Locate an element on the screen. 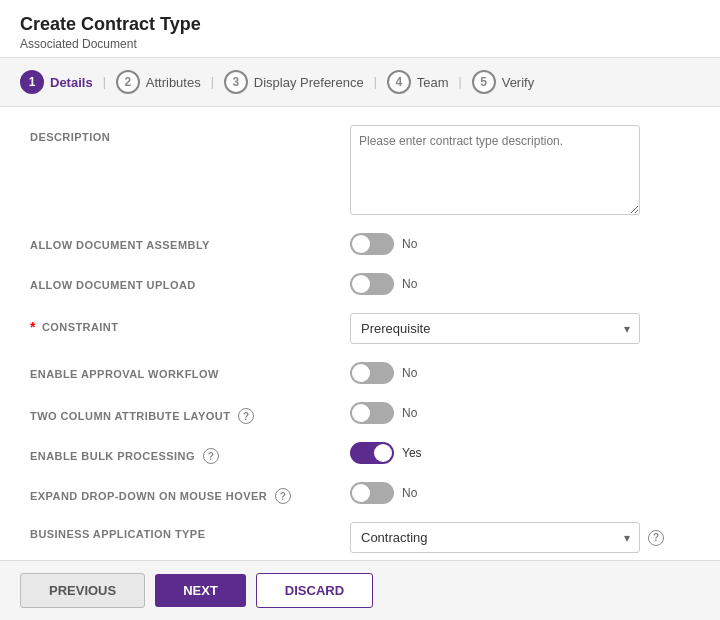 This screenshot has height=620, width=720. help-icon-expand-dropdown: ? is located at coordinates (283, 496).